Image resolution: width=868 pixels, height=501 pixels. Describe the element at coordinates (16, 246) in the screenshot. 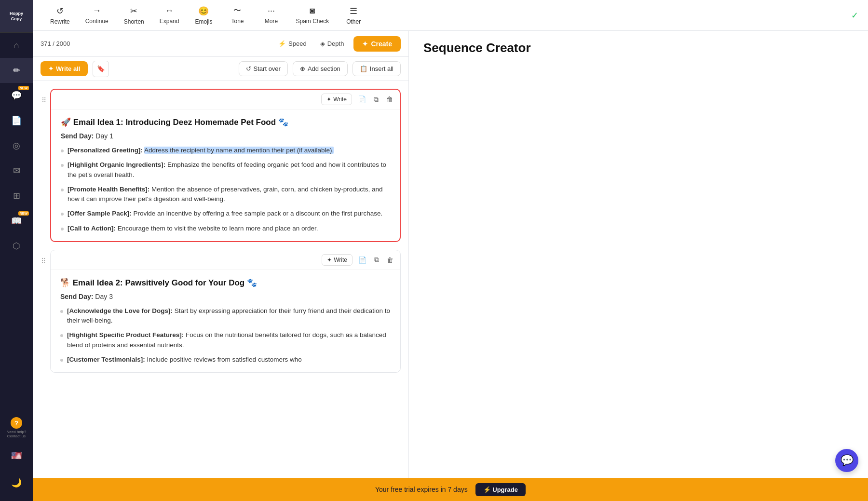

I see `cube-icon: ⬡` at that location.